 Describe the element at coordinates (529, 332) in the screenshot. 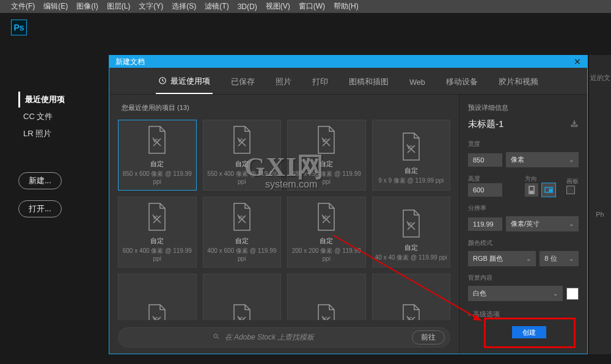

I see `create-button: 创建` at that location.